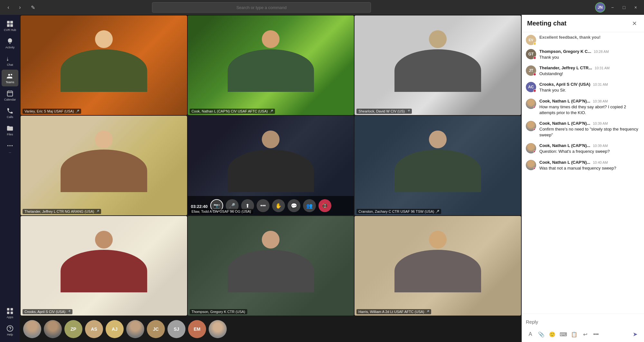  What do you see at coordinates (271, 65) in the screenshot?
I see `video-cell-2: Cook, Nathan L (CAP'N) CIV USAF AFTC (US…` at bounding box center [271, 65].